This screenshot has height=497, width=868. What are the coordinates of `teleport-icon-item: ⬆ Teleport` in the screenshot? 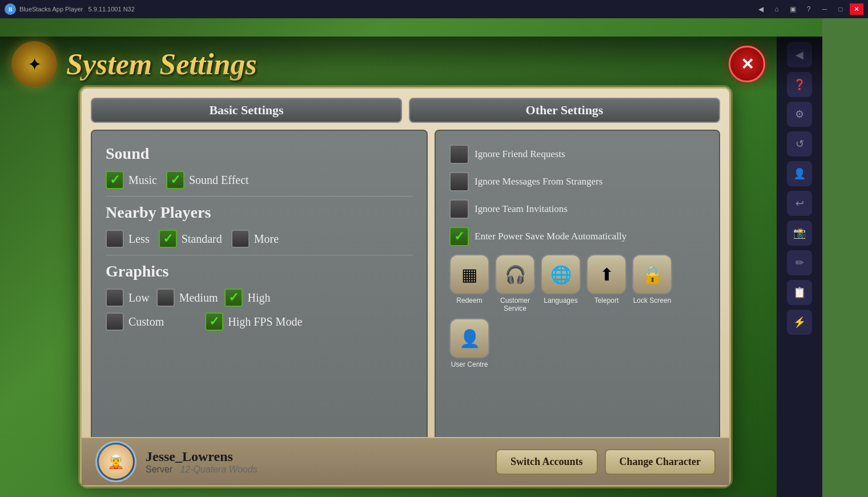 It's located at (606, 283).